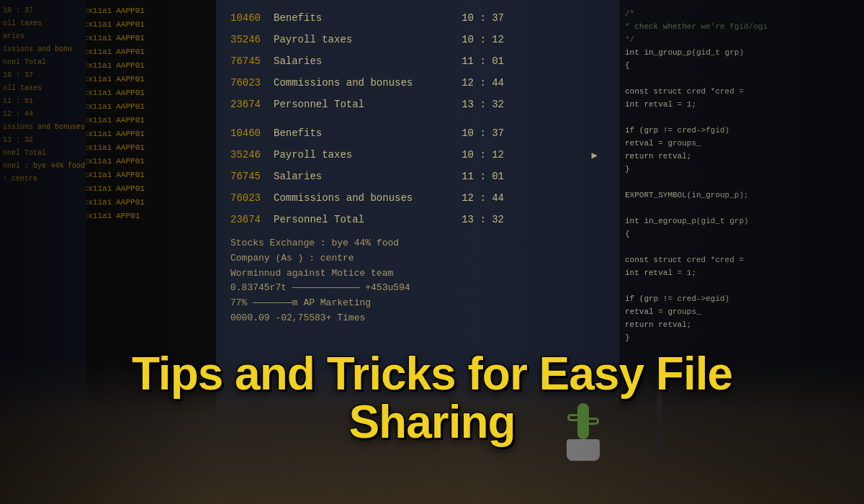 This screenshot has width=864, height=504. I want to click on cactus-body, so click(583, 421).